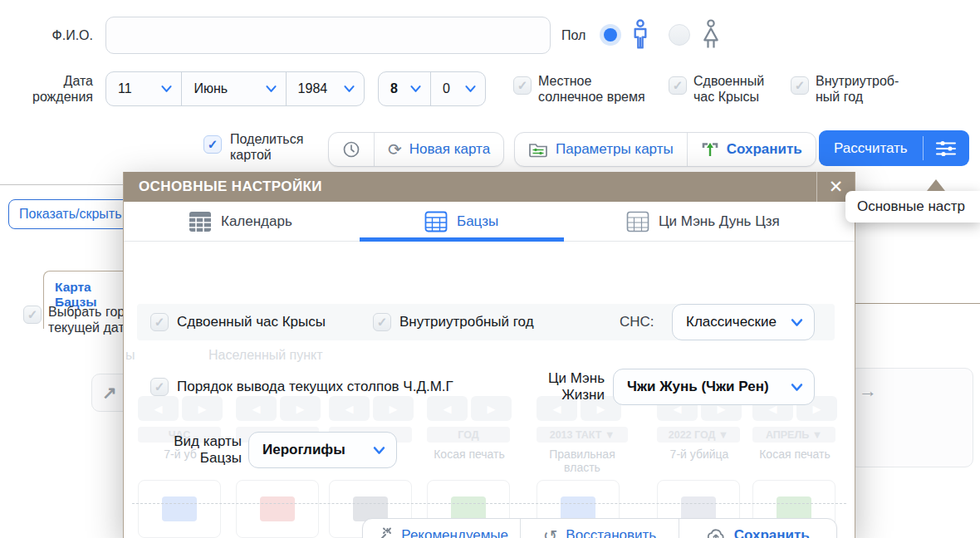 This screenshot has height=538, width=980. Describe the element at coordinates (573, 35) in the screenshot. I see `gender-label: Пол` at that location.